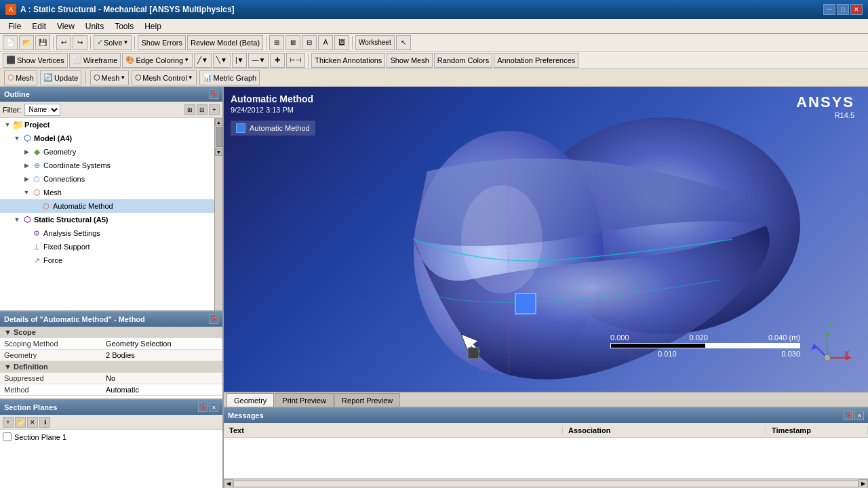  What do you see at coordinates (110, 78) in the screenshot?
I see `mesh-dropdown-button: ⬡ Mesh ▼` at bounding box center [110, 78].